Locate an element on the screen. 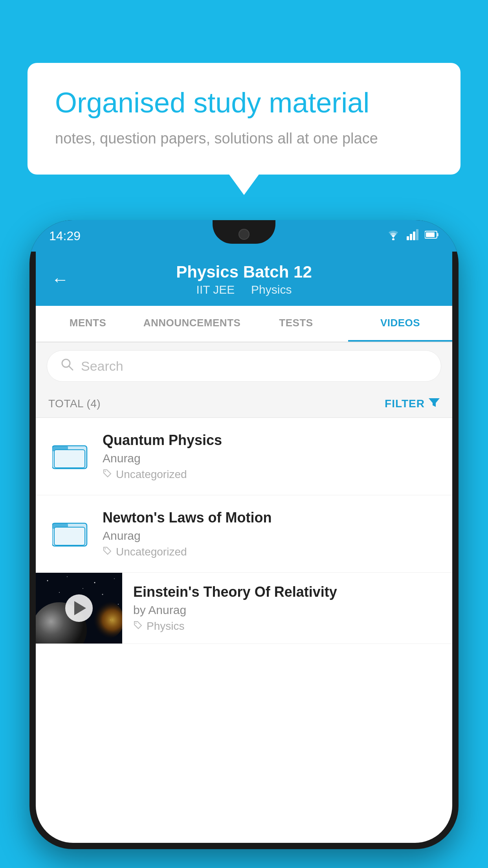  filter-button: FILTER is located at coordinates (412, 403).